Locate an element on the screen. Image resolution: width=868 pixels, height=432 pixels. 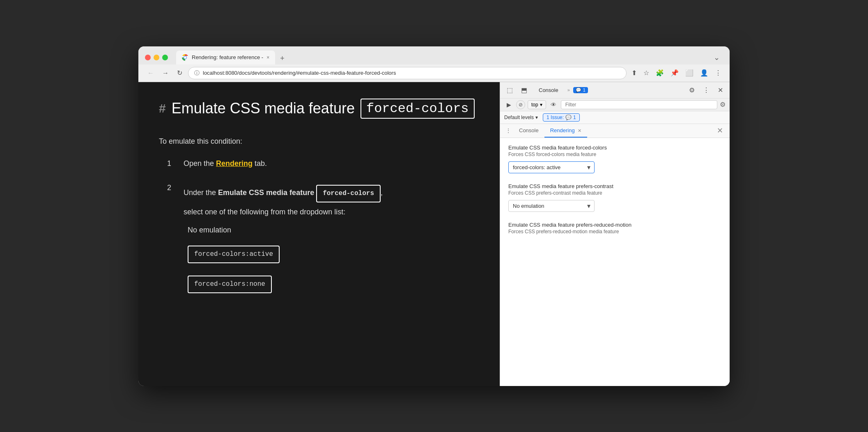
forced-colors-title: Emulate CSS media feature forced-colors is located at coordinates (615, 148).